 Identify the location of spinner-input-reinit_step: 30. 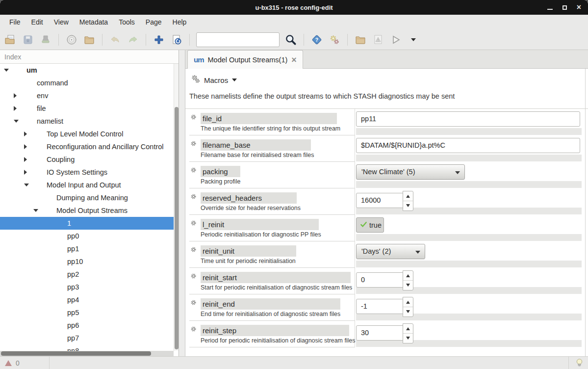
(380, 333).